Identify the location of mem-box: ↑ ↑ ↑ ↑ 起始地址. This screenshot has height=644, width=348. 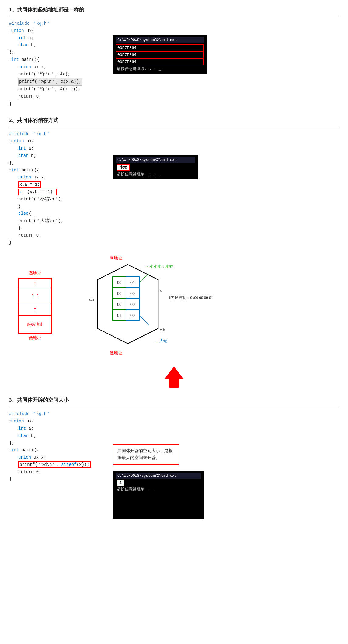
(35, 306).